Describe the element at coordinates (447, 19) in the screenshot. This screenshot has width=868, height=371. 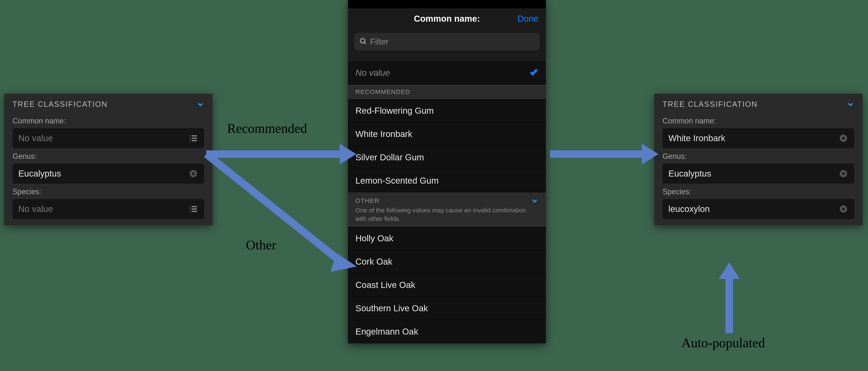
I see `picker-header: Common name: Done` at that location.